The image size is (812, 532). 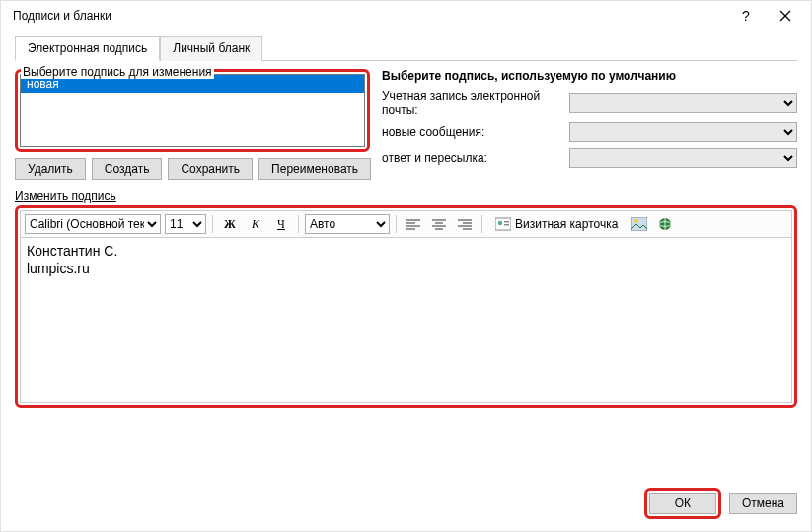 What do you see at coordinates (127, 169) in the screenshot?
I see `new-button: Создать` at bounding box center [127, 169].